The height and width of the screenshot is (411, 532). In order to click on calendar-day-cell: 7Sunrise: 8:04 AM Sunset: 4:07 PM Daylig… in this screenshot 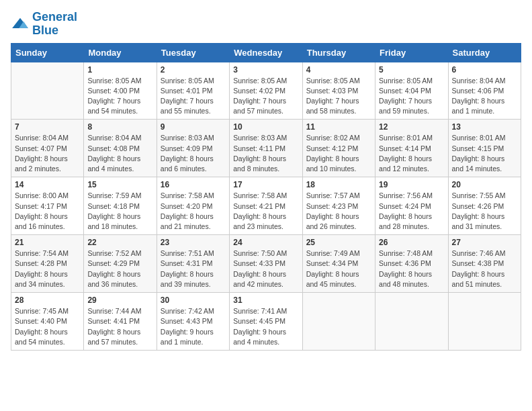, I will do `click(48, 148)`.